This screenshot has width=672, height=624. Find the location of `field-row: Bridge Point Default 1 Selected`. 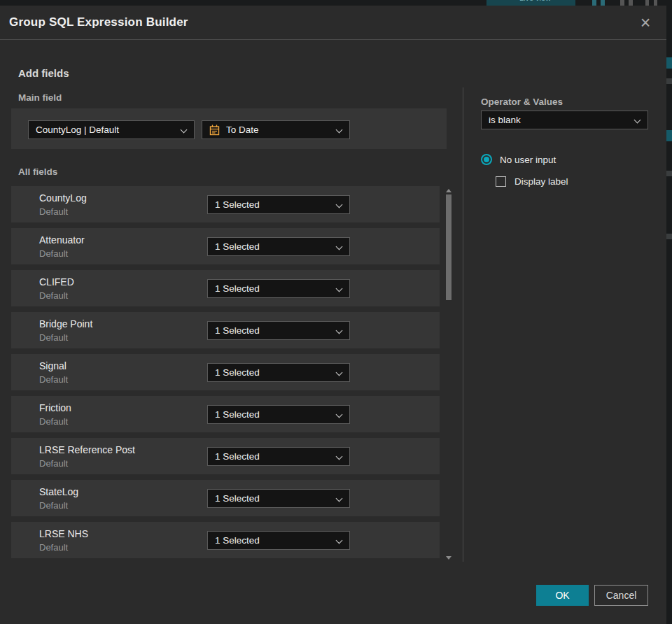

field-row: Bridge Point Default 1 Selected is located at coordinates (225, 330).